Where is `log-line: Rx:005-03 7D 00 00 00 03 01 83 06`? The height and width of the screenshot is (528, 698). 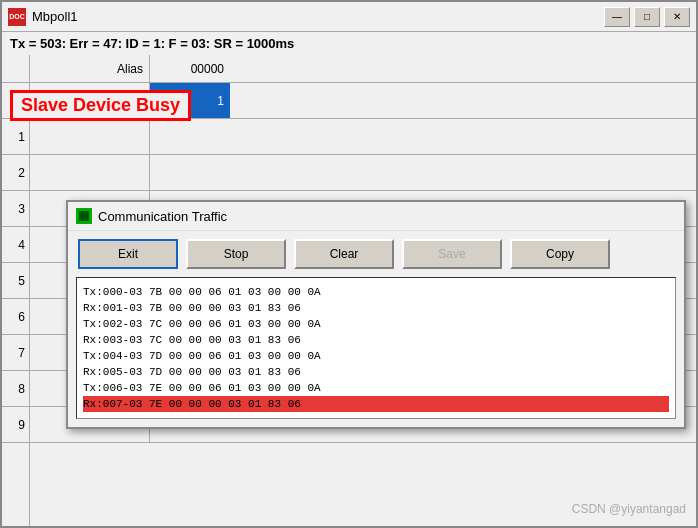 log-line: Rx:005-03 7D 00 00 00 03 01 83 06 is located at coordinates (376, 372).